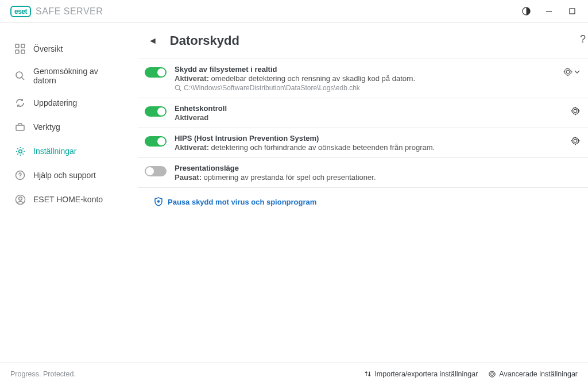  I want to click on magnifier-small-icon, so click(178, 88).